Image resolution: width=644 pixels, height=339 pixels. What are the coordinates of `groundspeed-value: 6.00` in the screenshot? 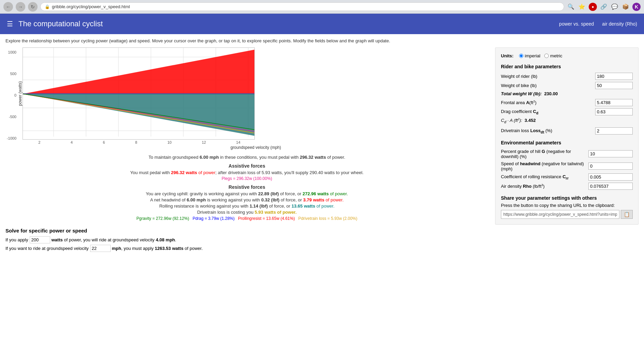 It's located at (204, 157).